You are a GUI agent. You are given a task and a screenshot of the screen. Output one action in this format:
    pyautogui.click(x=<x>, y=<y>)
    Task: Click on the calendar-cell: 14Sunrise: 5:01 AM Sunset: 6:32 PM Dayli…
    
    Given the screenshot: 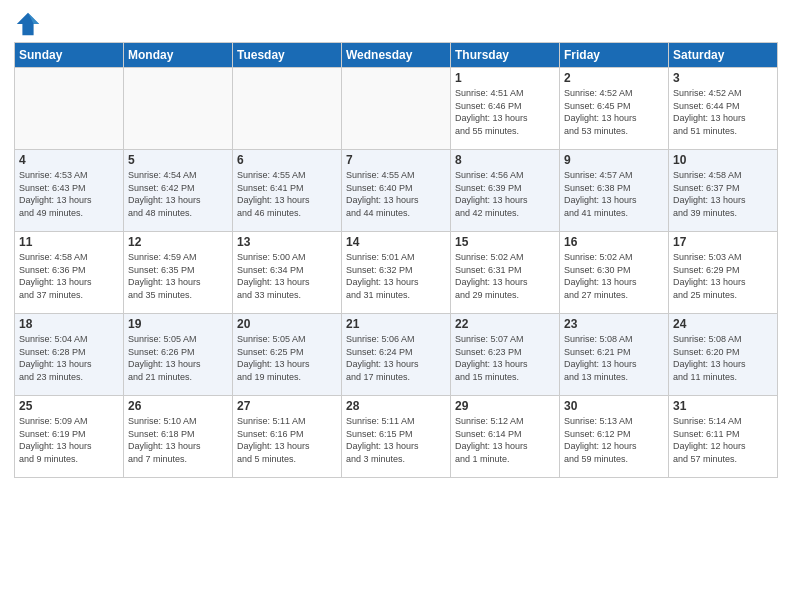 What is the action you would take?
    pyautogui.click(x=396, y=273)
    